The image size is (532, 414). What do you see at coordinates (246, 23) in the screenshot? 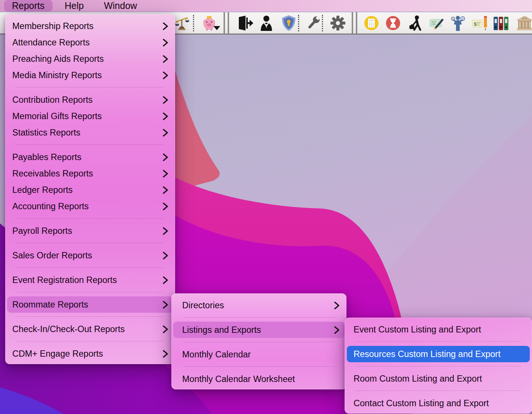
I see `exit-door-icon` at bounding box center [246, 23].